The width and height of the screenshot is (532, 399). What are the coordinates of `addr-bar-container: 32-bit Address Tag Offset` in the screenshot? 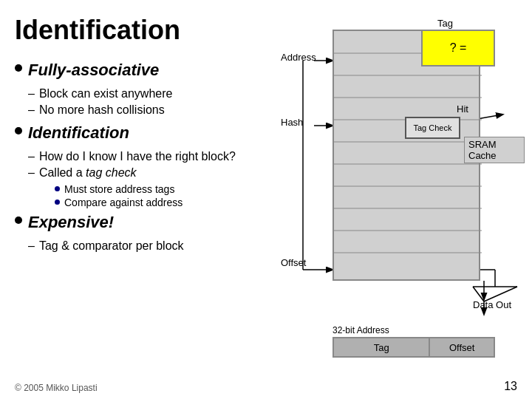 It's located at (414, 341).